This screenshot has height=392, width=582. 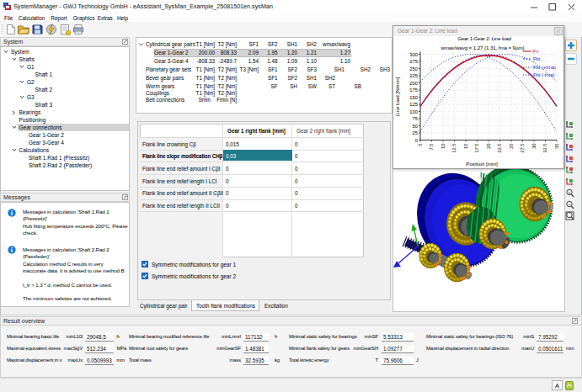 What do you see at coordinates (414, 76) in the screenshot?
I see `svg-text: 225` at bounding box center [414, 76].